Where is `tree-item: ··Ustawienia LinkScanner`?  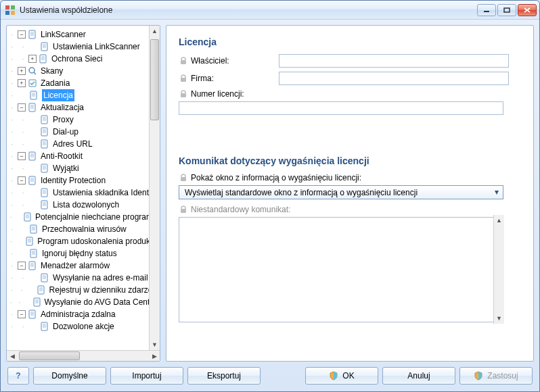
tree-item: ··Ustawienia LinkScanner is located at coordinates (83, 47).